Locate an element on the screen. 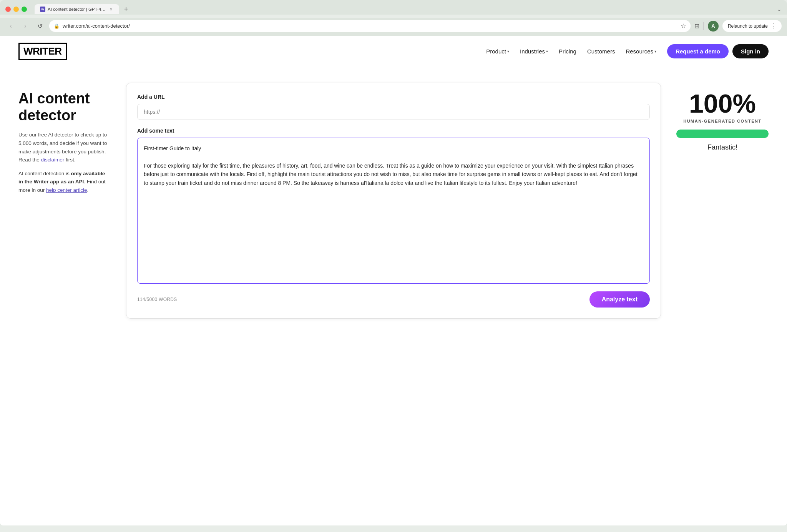  nav-pricing: Pricing is located at coordinates (568, 52).